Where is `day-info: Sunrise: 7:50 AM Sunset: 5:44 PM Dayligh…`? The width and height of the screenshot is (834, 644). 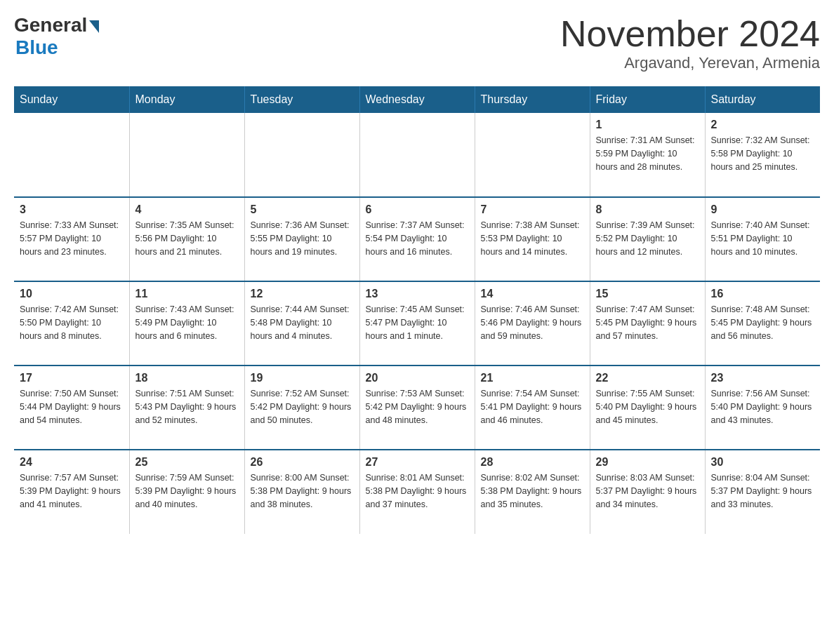
day-info: Sunrise: 7:50 AM Sunset: 5:44 PM Dayligh… is located at coordinates (72, 407).